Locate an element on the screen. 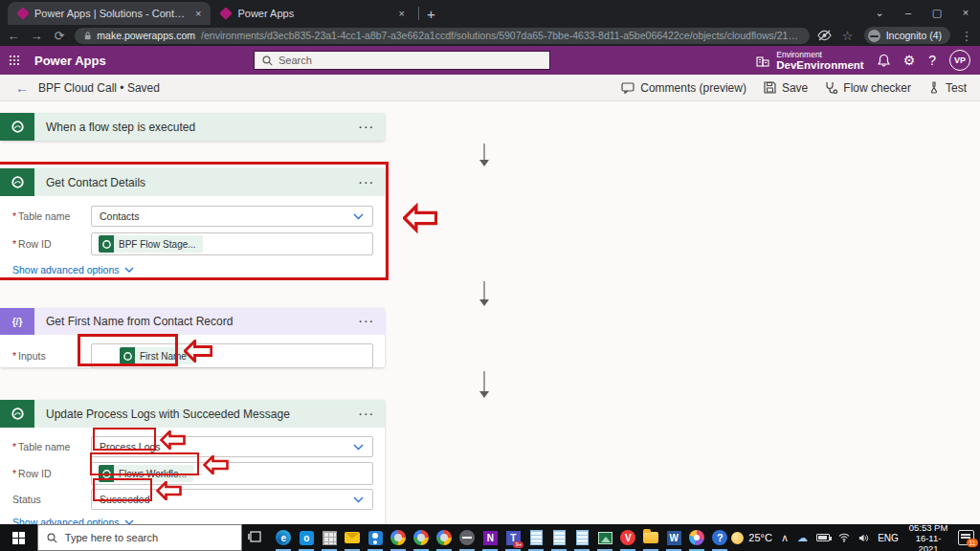  save-button: Save is located at coordinates (786, 88).